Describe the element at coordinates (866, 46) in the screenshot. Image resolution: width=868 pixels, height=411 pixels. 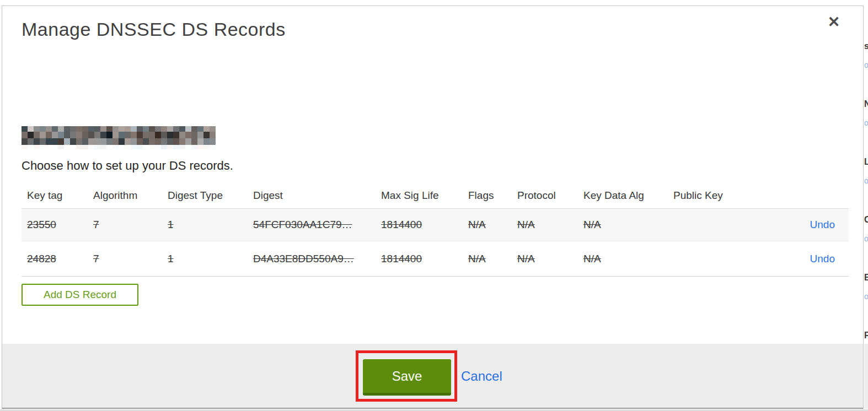
I see `background-text-fragment: s` at that location.